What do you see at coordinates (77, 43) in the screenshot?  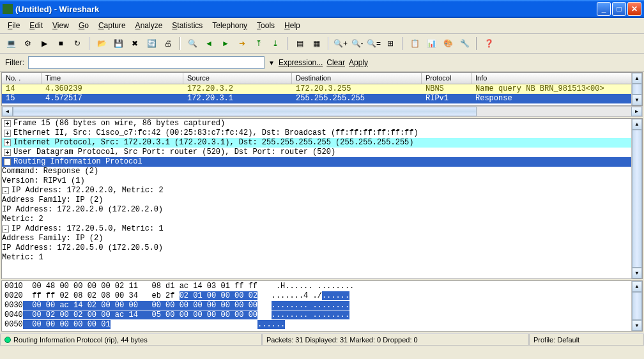 I see `restart-icon: ↻` at bounding box center [77, 43].